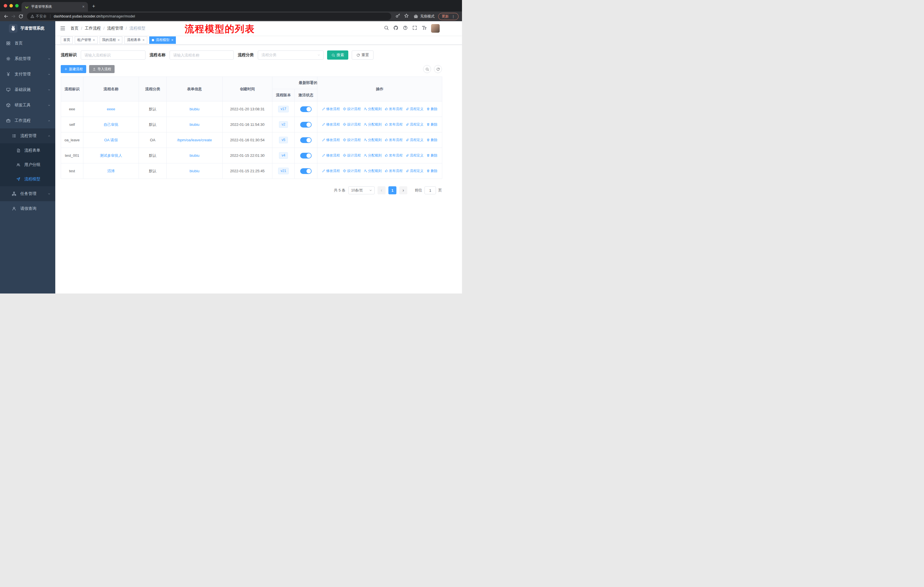 This screenshot has height=587, width=924. Describe the element at coordinates (111, 140) in the screenshot. I see `process-name-link: OA 请假` at that location.